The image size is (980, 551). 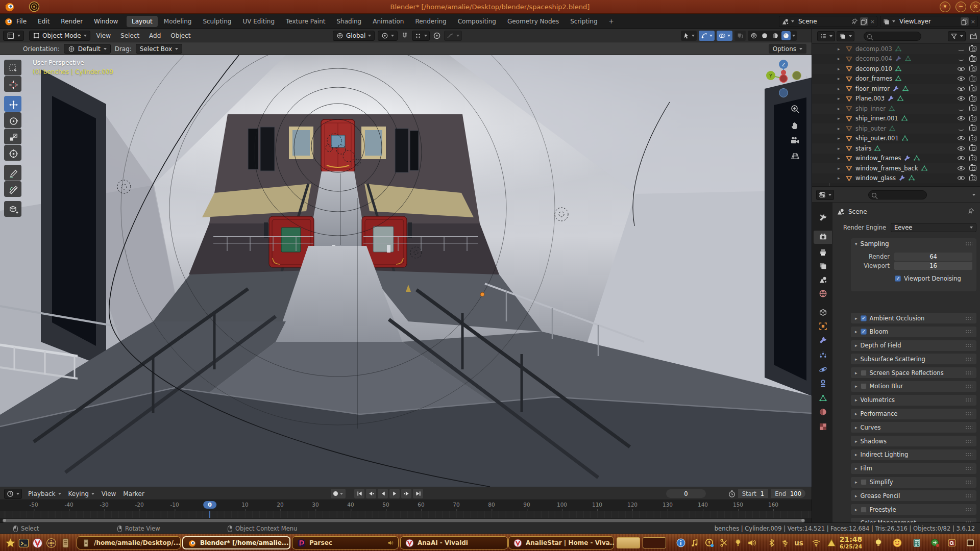 I want to click on zoom-icon, so click(x=795, y=109).